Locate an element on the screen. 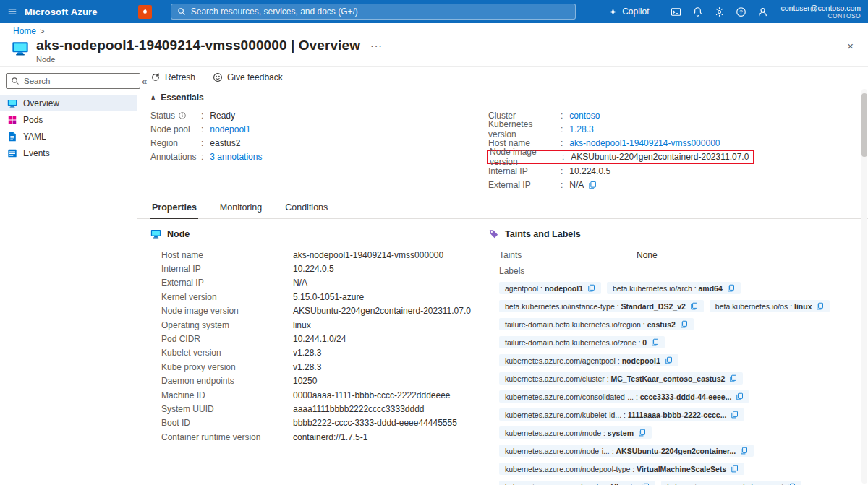  essentials-header: ∧ Essentials is located at coordinates (509, 98).